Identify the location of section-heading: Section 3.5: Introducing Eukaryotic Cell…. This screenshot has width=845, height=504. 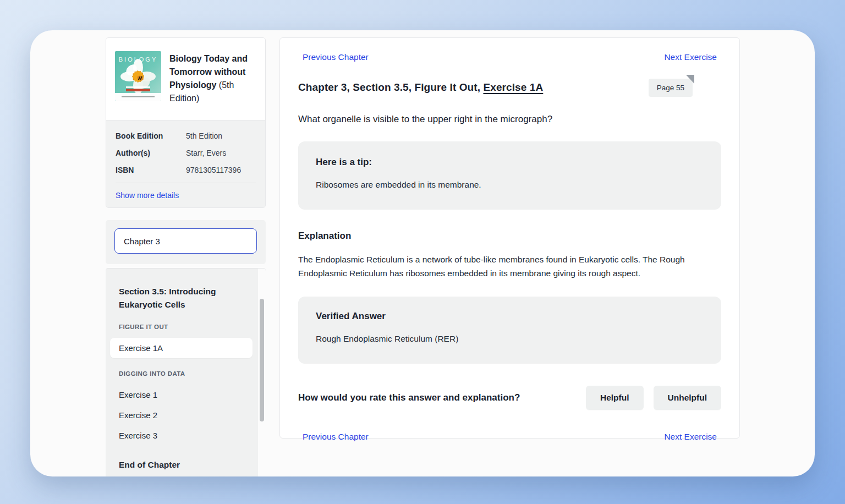
(186, 298).